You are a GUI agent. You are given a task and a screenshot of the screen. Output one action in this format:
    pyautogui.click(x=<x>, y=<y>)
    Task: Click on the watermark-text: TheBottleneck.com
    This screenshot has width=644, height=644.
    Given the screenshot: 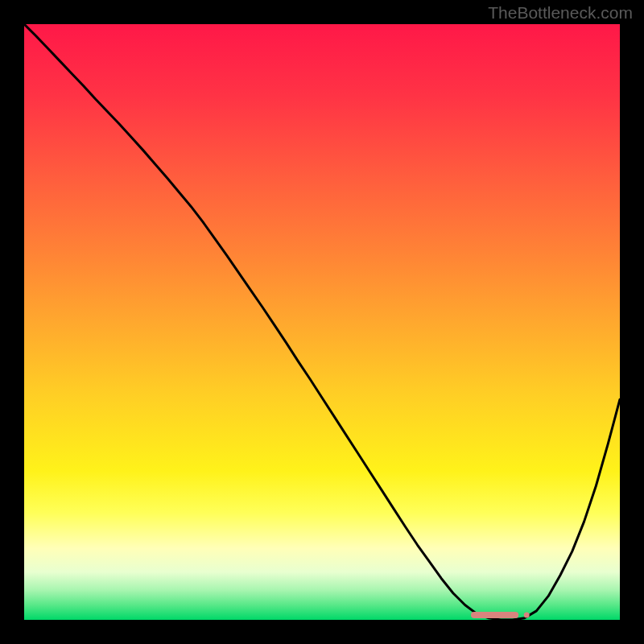 What is the action you would take?
    pyautogui.click(x=560, y=13)
    